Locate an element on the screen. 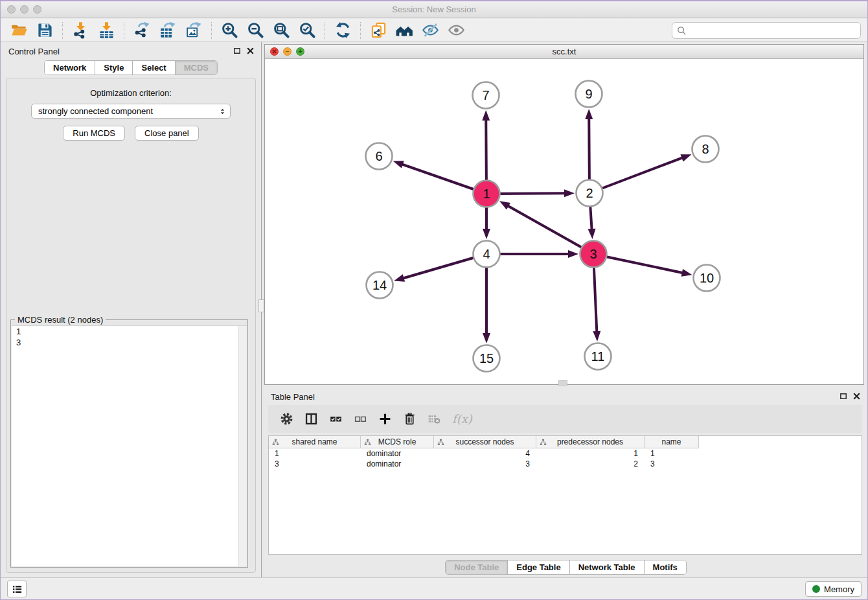 The image size is (868, 600). dropdown-stepper-icon is located at coordinates (223, 111).